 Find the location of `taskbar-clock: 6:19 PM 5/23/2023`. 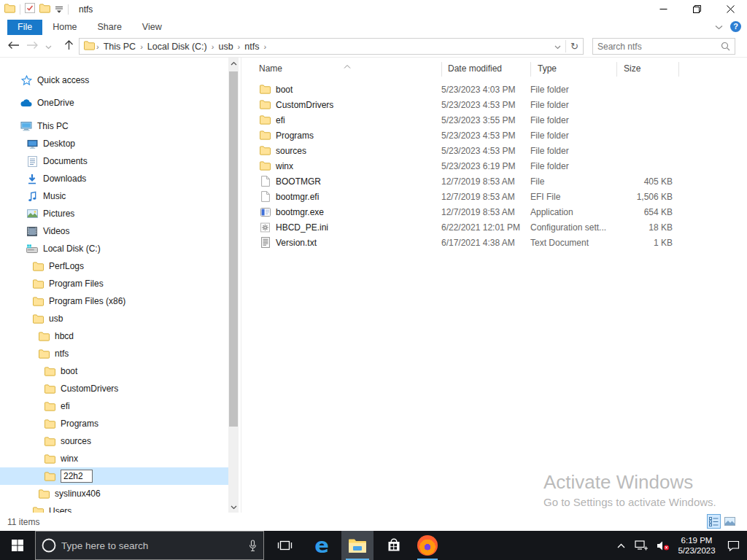

taskbar-clock: 6:19 PM 5/23/2023 is located at coordinates (697, 545).